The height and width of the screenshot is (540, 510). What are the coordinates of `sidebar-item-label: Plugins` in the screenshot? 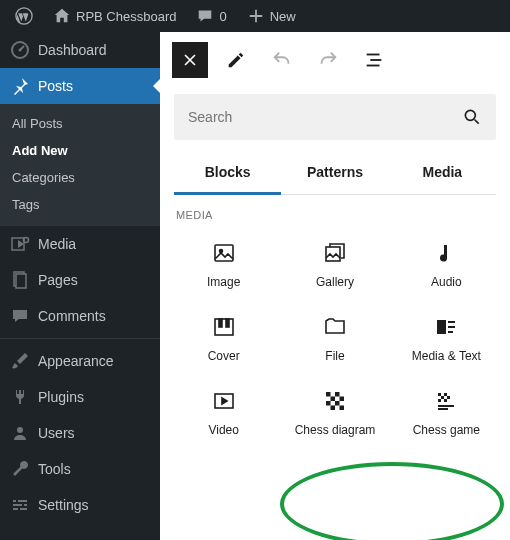 It's located at (61, 397).